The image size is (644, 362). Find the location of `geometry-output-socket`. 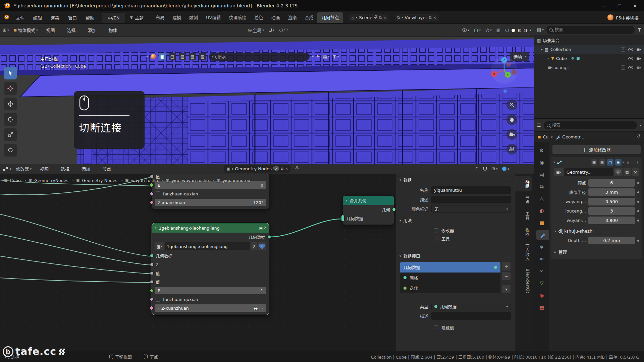

geometry-output-socket is located at coordinates (394, 210).